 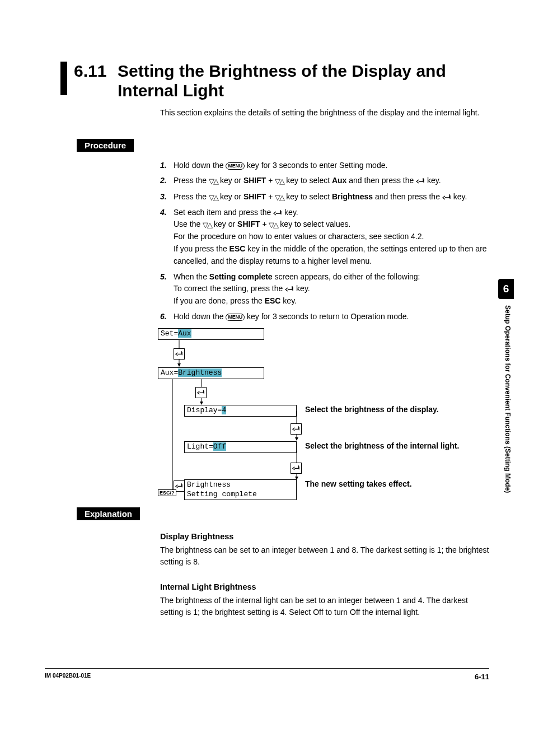 I want to click on step-number: 1., so click(x=167, y=166).